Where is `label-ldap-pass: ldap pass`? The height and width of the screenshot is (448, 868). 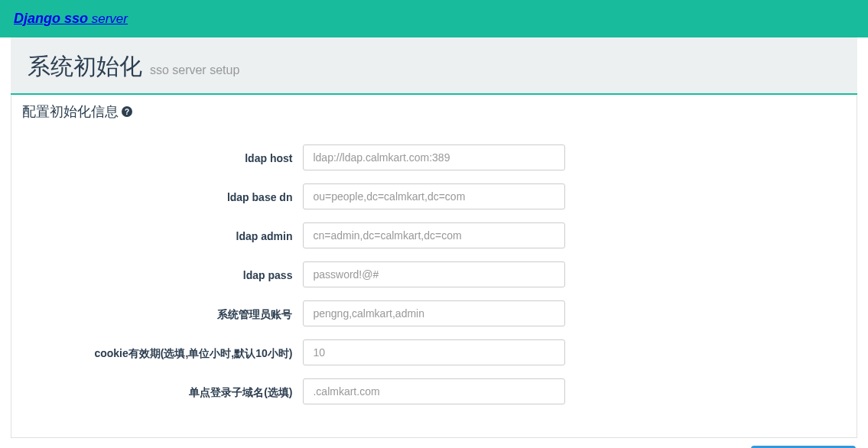 label-ldap-pass: ldap pass is located at coordinates (164, 272).